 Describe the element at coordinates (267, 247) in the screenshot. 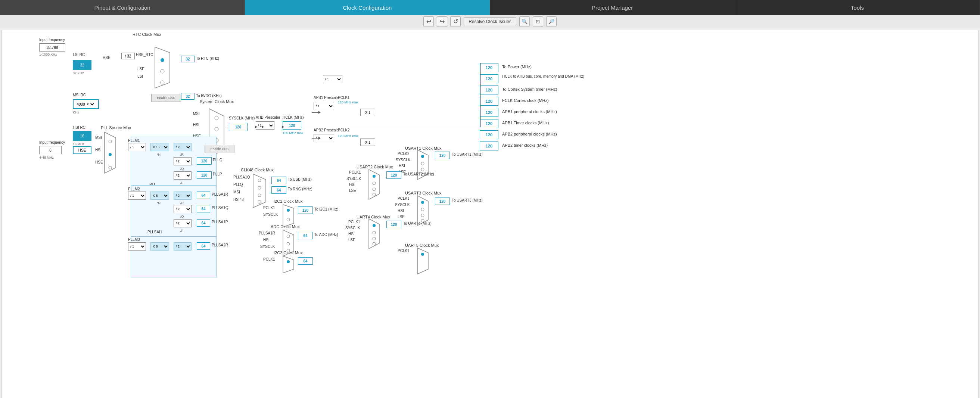

I see `adc-sysclk: SYSCLK` at that location.